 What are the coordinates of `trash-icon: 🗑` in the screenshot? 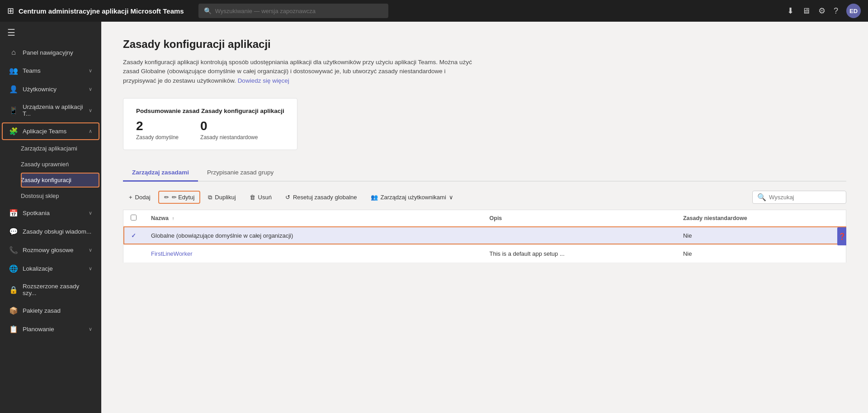 It's located at (252, 197).